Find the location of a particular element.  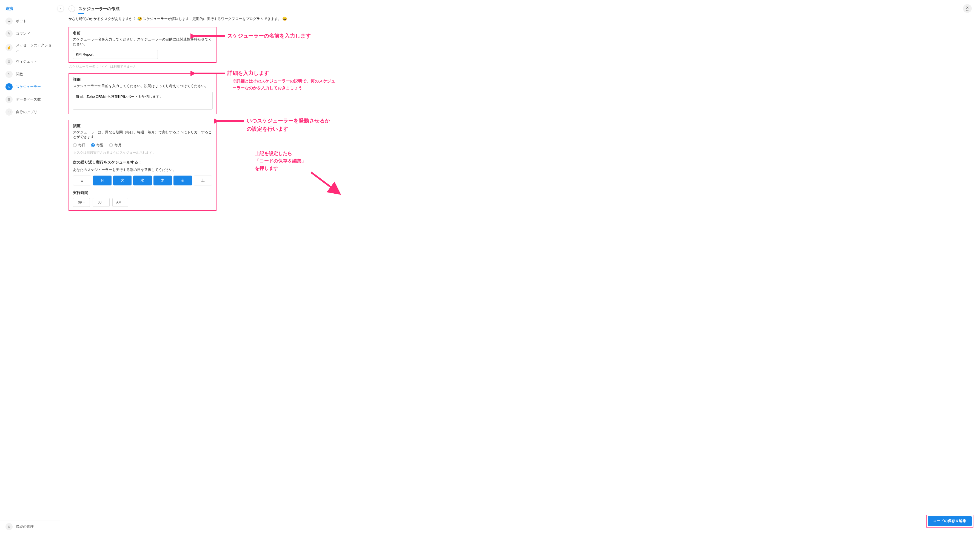

save-edit-code-button: コードの保存＆編集 is located at coordinates (950, 521).